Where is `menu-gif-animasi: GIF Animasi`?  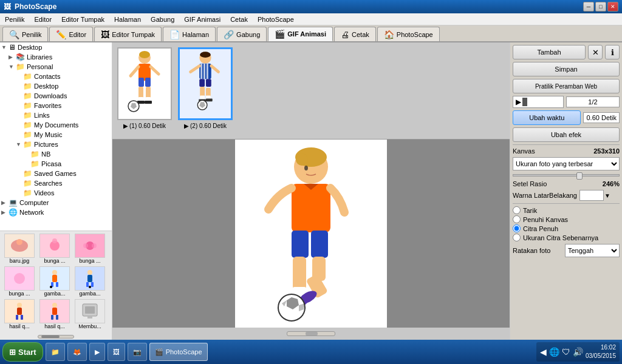 menu-gif-animasi: GIF Animasi is located at coordinates (202, 19).